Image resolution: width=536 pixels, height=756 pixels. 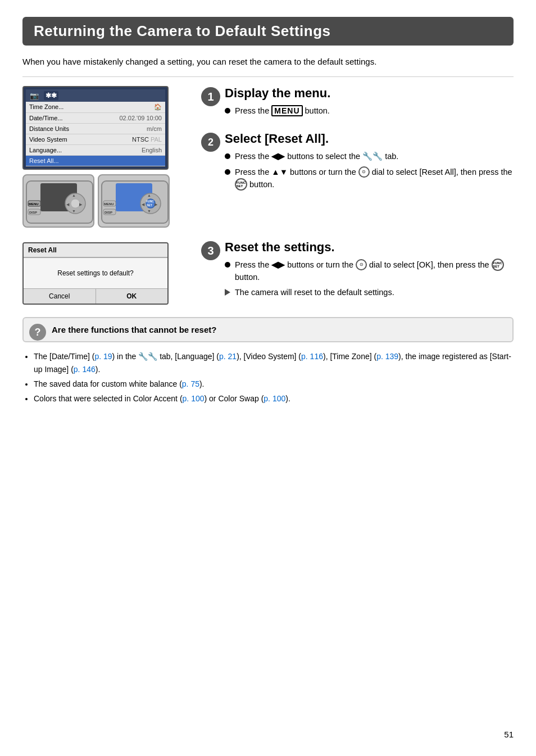 What do you see at coordinates (38, 332) in the screenshot?
I see `note-question-icon: ?` at bounding box center [38, 332].